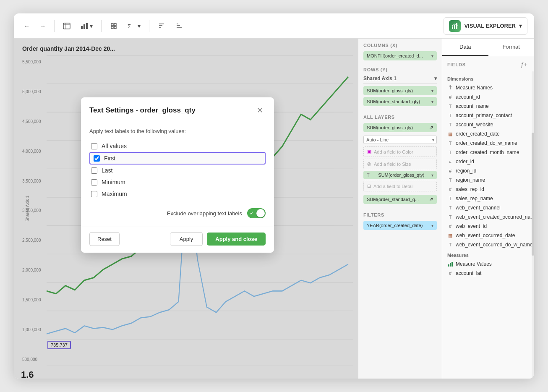  Describe the element at coordinates (177, 158) in the screenshot. I see `checkbox-first: First` at that location.